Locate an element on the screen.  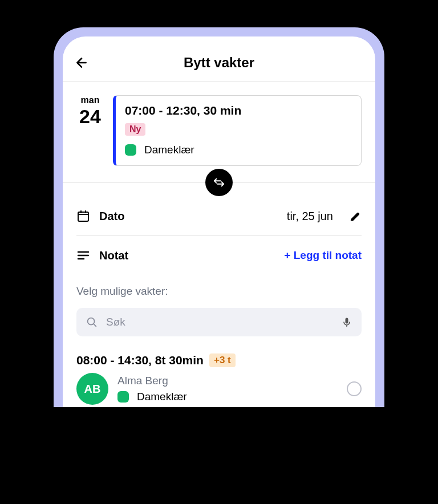
calendar-icon is located at coordinates (83, 216).